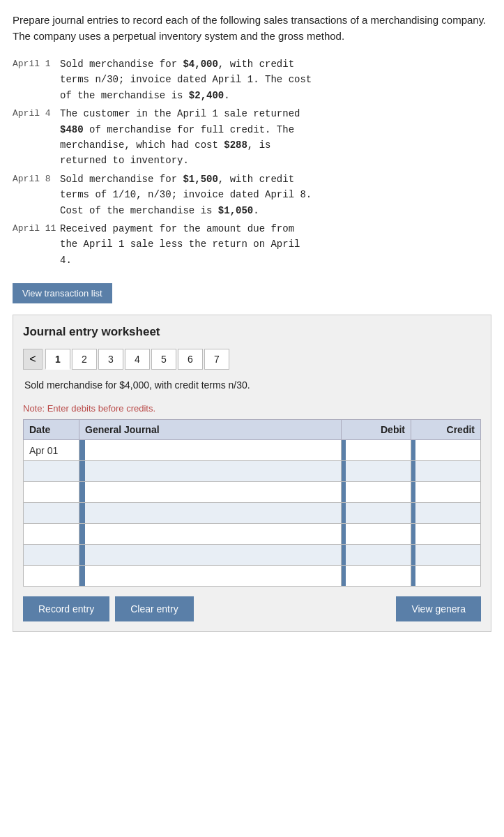 This screenshot has height=837, width=504. Describe the element at coordinates (252, 80) in the screenshot. I see `transaction-april1: April 1 Sold merchandise for $4,000, wit…` at that location.